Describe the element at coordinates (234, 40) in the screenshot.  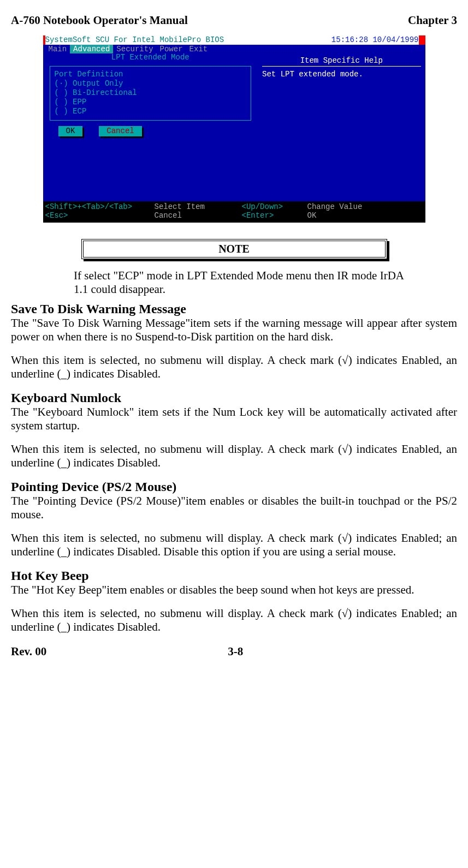
I see `bios-titlebar: SystemSoft SCU For Intel MobilePro BIOS …` at that location.